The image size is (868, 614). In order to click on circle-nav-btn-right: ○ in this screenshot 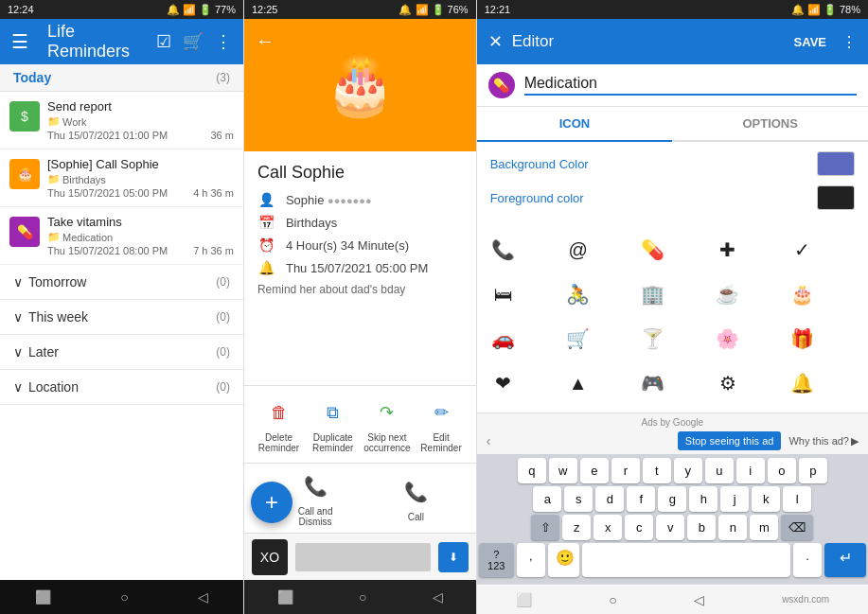, I will do `click(612, 600)`.